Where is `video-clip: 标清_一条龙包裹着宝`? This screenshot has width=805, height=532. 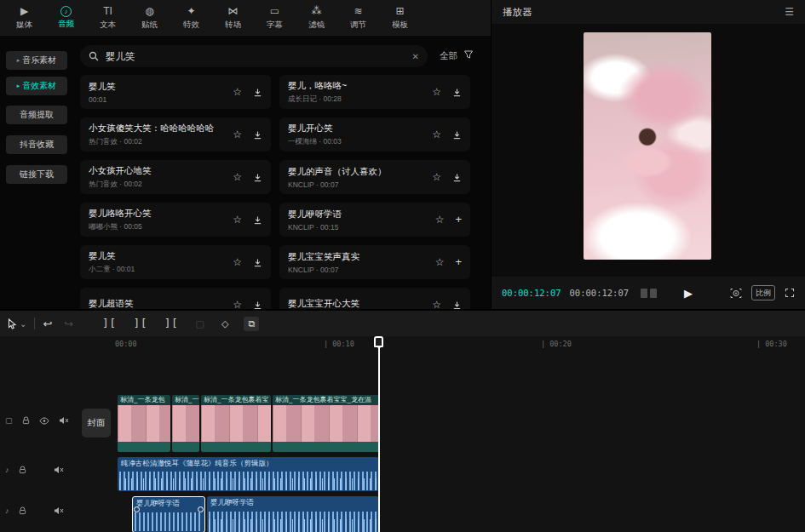
video-clip: 标清_一条龙包裹着宝 is located at coordinates (236, 424).